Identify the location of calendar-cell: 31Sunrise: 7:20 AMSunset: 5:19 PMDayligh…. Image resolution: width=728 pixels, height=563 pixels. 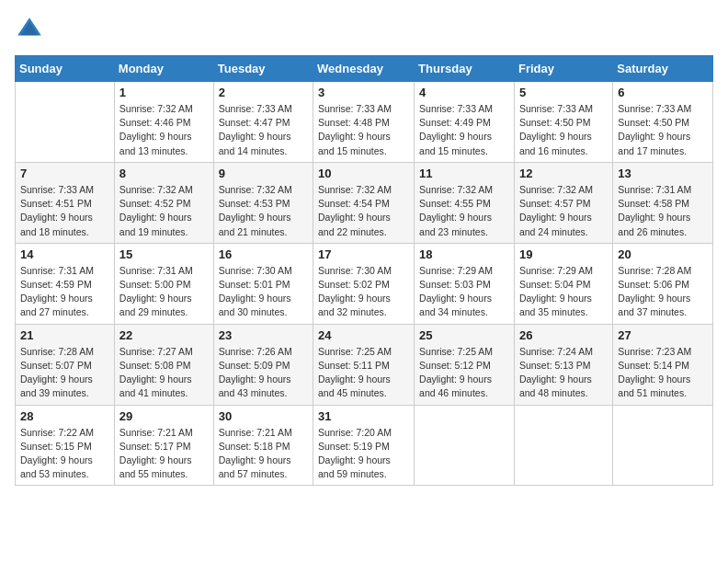
(364, 445).